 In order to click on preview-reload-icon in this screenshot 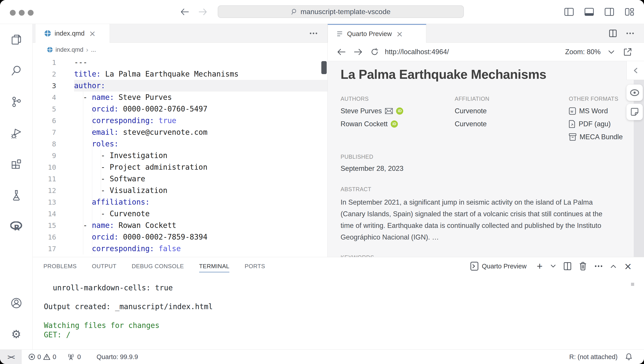, I will do `click(374, 52)`.